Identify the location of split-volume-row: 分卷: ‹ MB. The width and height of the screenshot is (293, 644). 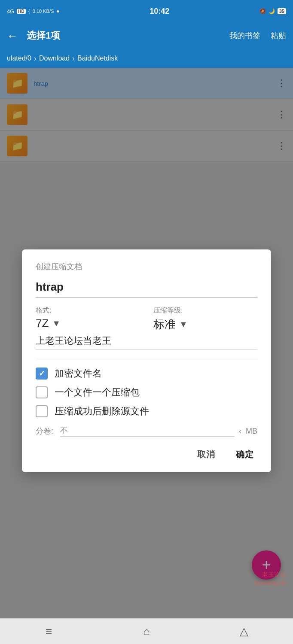
(146, 431).